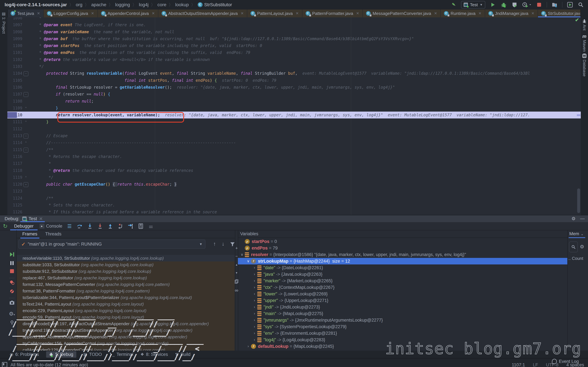 The height and width of the screenshot is (367, 588). Describe the element at coordinates (182, 5) in the screenshot. I see `breadcrumb-item: lookup` at that location.